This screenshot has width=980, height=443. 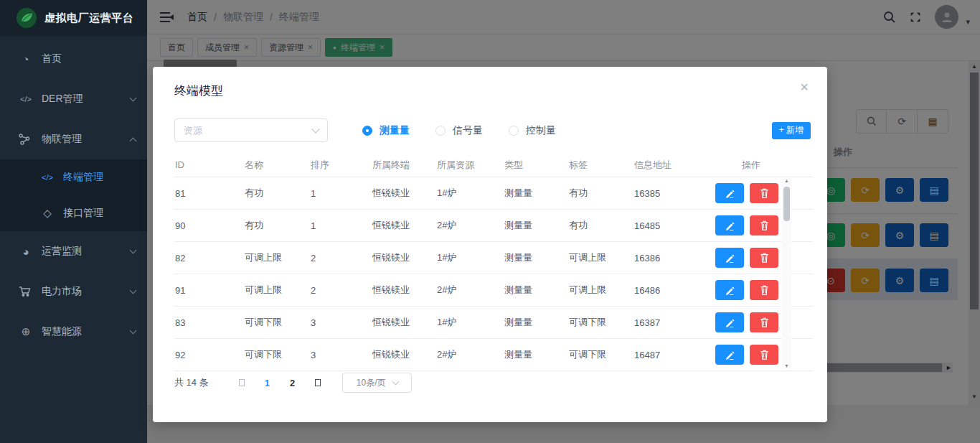 I want to click on scroll-down-icon: ▼, so click(x=786, y=366).